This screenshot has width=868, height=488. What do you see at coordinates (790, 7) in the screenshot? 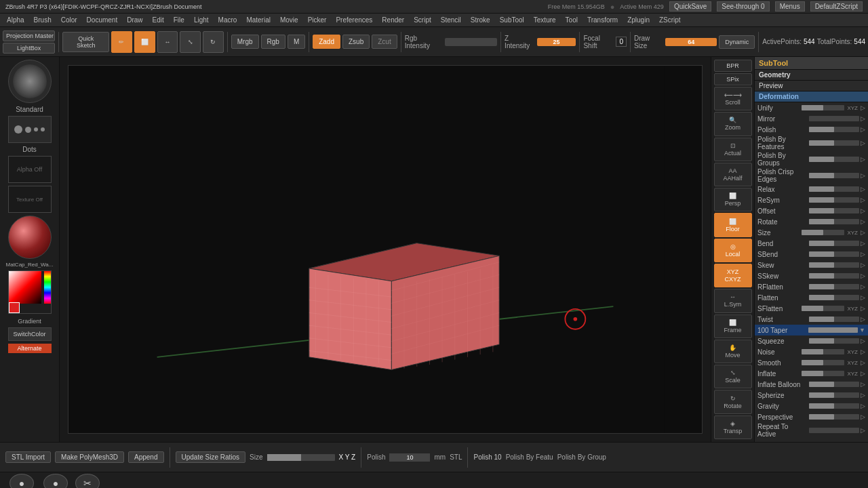
I see `menus-button: Menus` at bounding box center [790, 7].